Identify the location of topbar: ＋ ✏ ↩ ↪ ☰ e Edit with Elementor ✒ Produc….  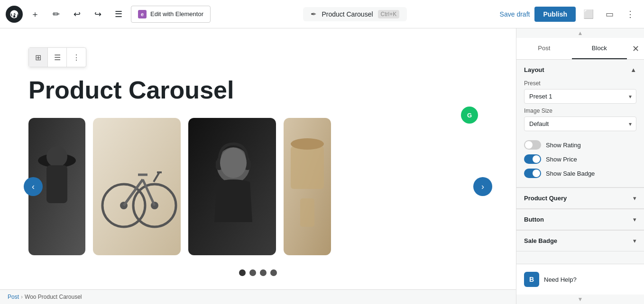
(322, 14).